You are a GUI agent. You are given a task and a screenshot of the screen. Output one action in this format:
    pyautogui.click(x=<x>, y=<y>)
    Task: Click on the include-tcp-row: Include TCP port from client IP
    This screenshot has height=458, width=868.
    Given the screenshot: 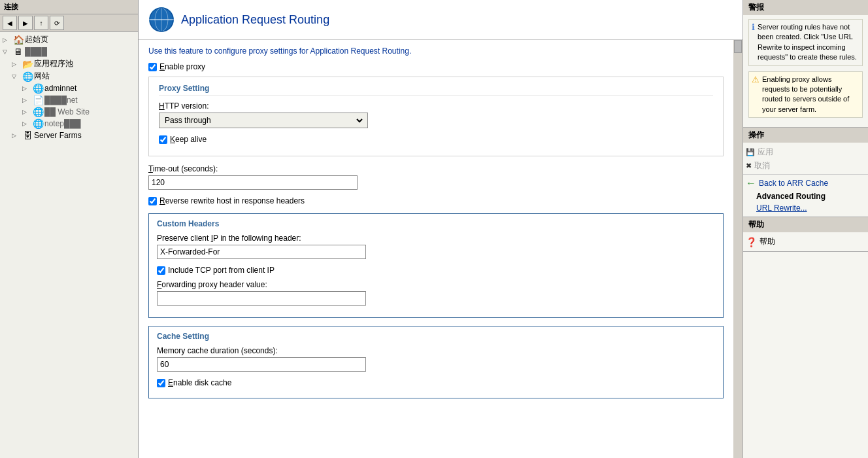 What is the action you would take?
    pyautogui.click(x=436, y=270)
    